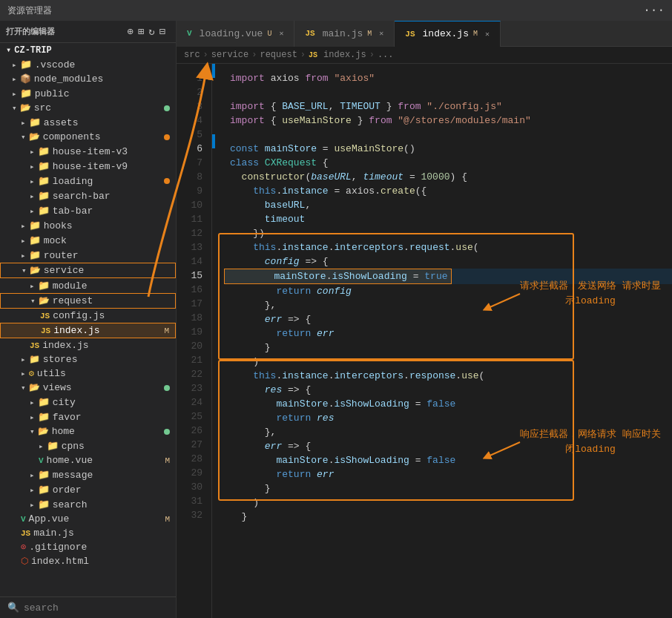 The height and width of the screenshot is (618, 672). What do you see at coordinates (95, 50) in the screenshot?
I see `project-name: CZ-TRIP` at bounding box center [95, 50].